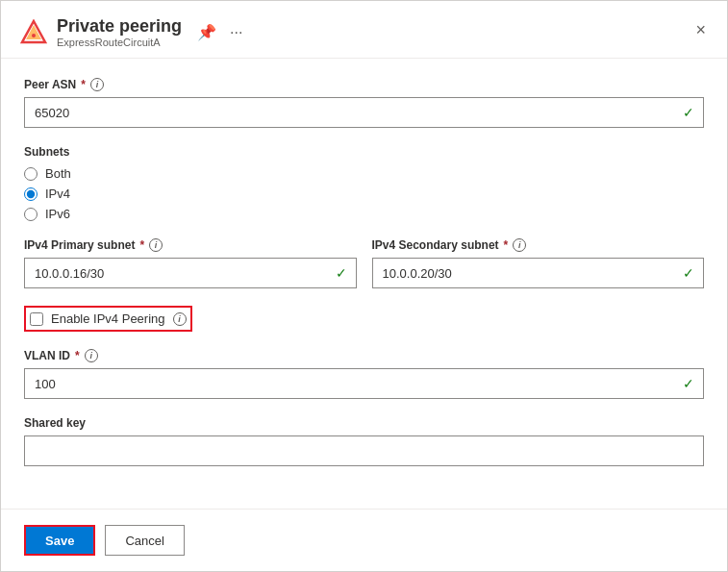  Describe the element at coordinates (207, 33) in the screenshot. I see `pin-icon: 📌` at that location.